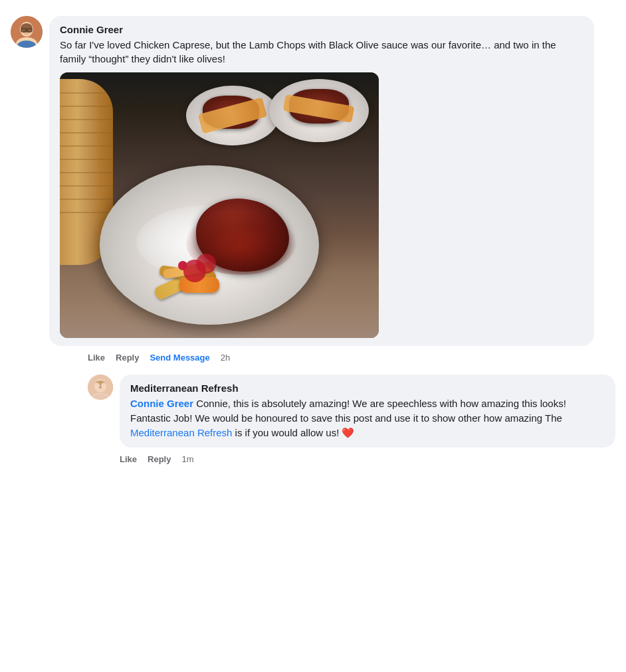  What do you see at coordinates (181, 433) in the screenshot?
I see `mention-page: Mediterranean Refresh` at bounding box center [181, 433].